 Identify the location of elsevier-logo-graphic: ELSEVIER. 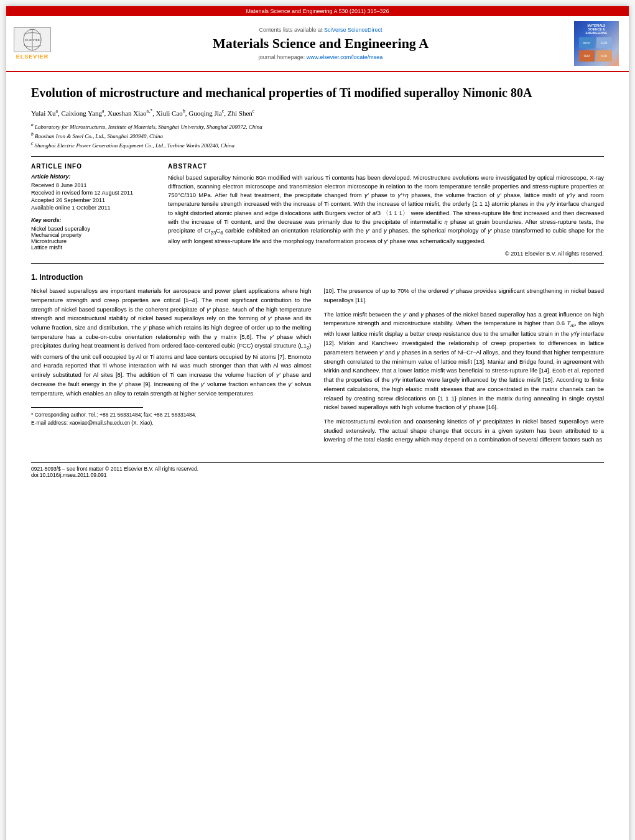
(32, 40).